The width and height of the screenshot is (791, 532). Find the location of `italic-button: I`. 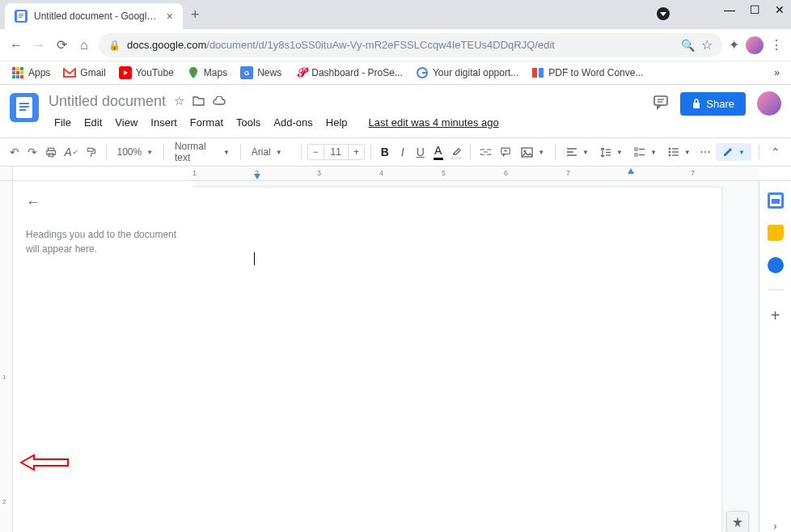

italic-button: I is located at coordinates (403, 152).